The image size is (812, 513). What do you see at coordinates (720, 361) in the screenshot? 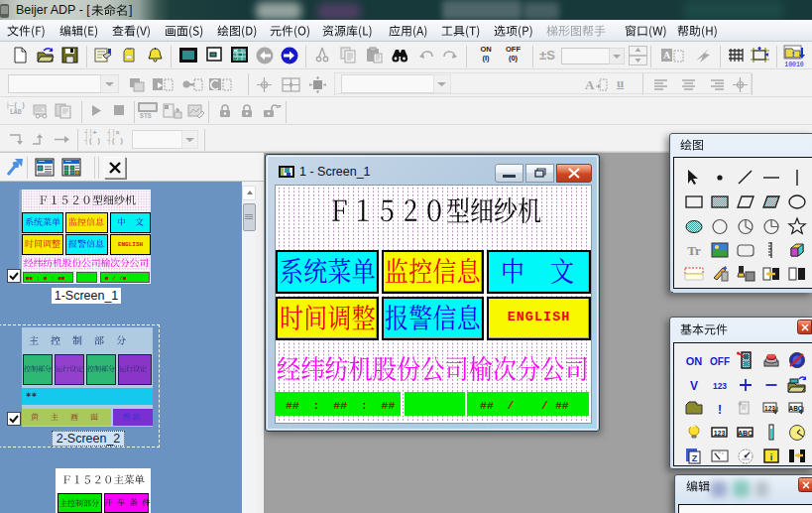
I see `svg-text: OFF` at bounding box center [720, 361].